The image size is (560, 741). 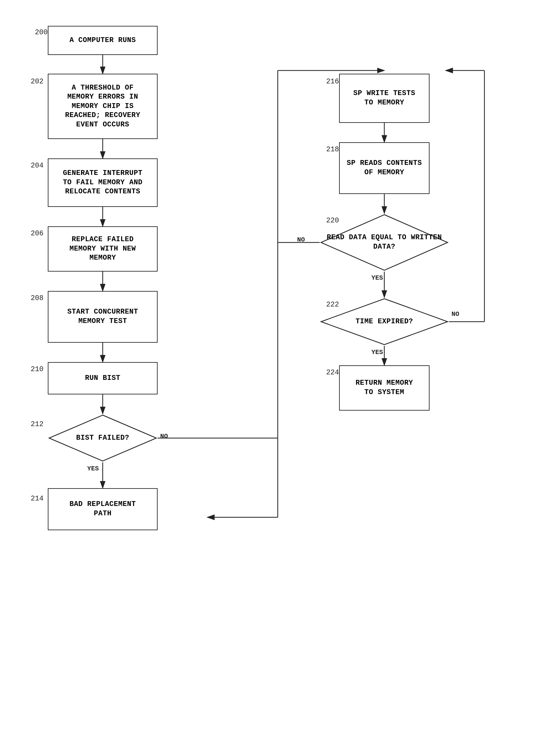 What do you see at coordinates (377, 278) in the screenshot?
I see `label-yes-220: YES` at bounding box center [377, 278].